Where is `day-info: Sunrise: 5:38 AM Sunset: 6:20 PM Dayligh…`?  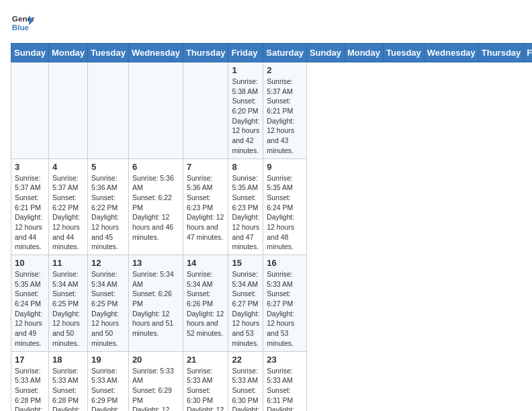 day-info: Sunrise: 5:38 AM Sunset: 6:20 PM Dayligh… is located at coordinates (246, 116).